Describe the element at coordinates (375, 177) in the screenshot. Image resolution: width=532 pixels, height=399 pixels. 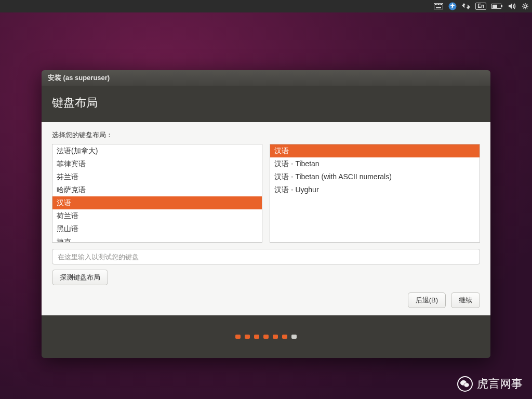
I see `list-item: 汉语 - Tibetan (with ASCII numerals)` at that location.